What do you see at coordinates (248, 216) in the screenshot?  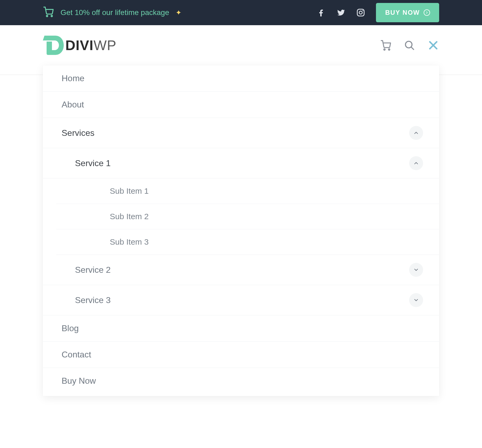 I see `submenu-service-1: Sub Item 1 Sub Item 2 Sub Item 3` at bounding box center [248, 216].